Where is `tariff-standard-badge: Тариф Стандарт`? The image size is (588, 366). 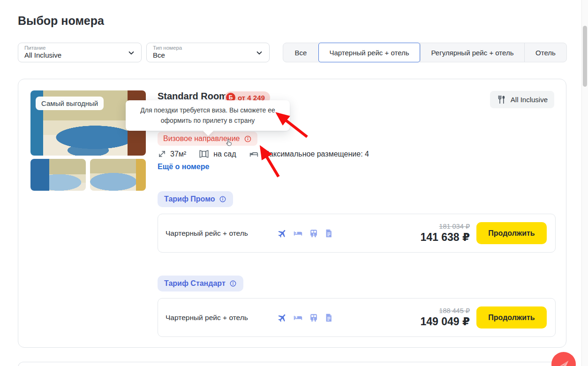 tariff-standard-badge: Тариф Стандарт is located at coordinates (201, 284).